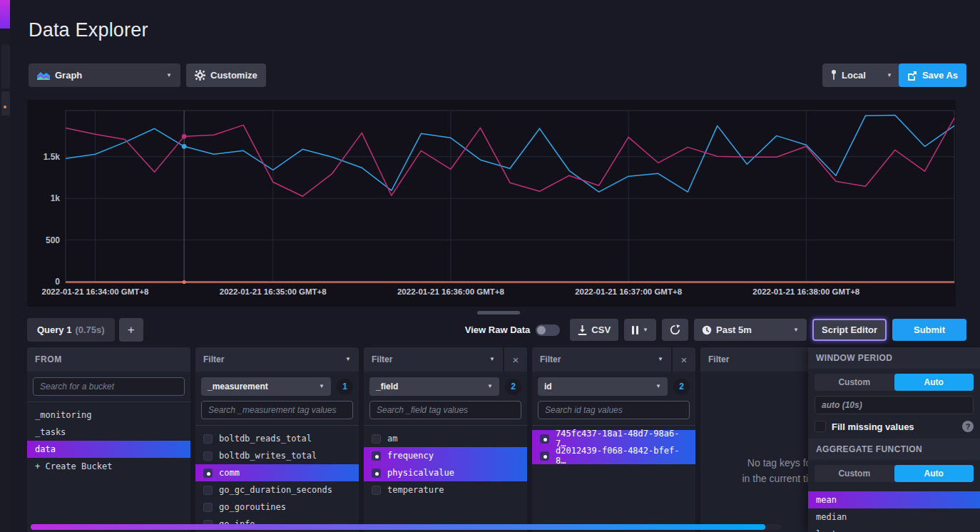  What do you see at coordinates (445, 456) in the screenshot?
I see `tag-value-row: frequency` at bounding box center [445, 456].